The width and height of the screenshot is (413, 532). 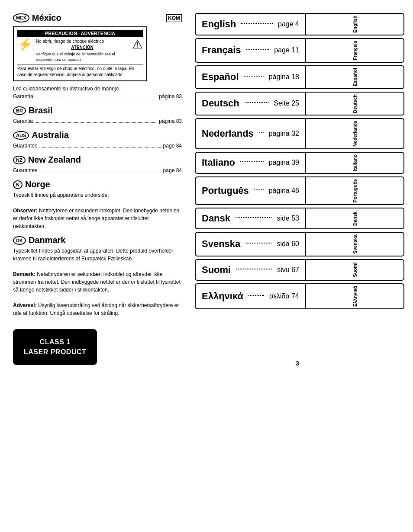 I want to click on mexico-guarantee-line: Garantía página 83, so click(x=97, y=96).